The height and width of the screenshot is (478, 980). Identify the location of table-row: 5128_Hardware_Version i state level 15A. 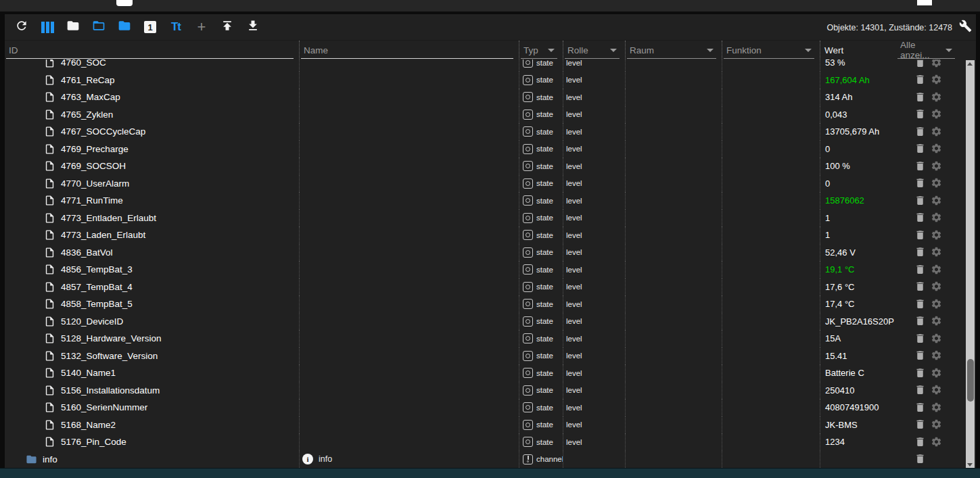
(486, 339).